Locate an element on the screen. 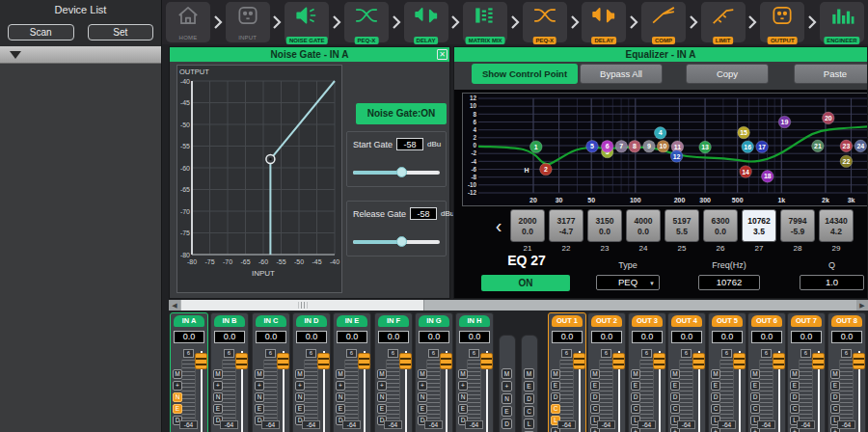 The height and width of the screenshot is (432, 868). master-1-button--: + is located at coordinates (507, 386).